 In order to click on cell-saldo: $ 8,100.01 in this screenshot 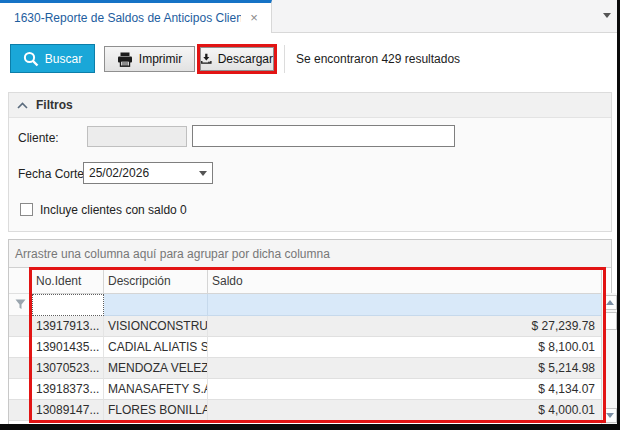, I will do `click(405, 348)`.